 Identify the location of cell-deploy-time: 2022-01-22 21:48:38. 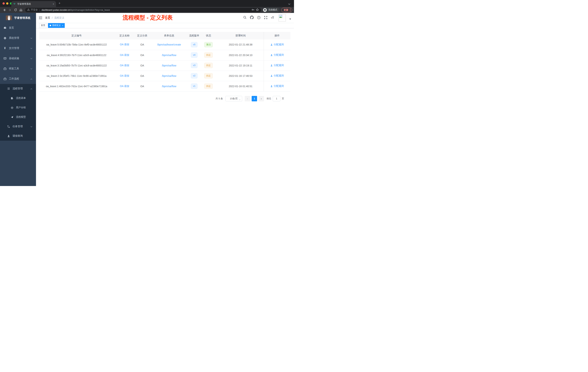
(241, 45).